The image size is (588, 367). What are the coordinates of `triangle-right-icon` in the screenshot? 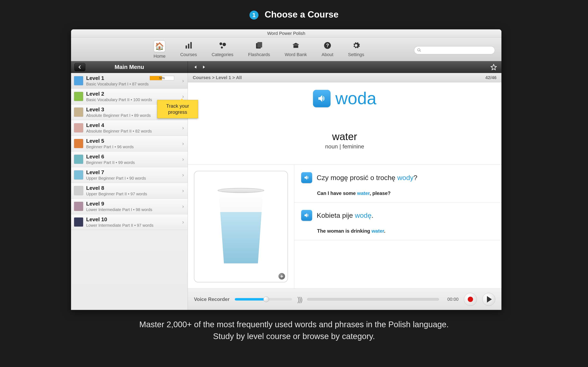 It's located at (204, 67).